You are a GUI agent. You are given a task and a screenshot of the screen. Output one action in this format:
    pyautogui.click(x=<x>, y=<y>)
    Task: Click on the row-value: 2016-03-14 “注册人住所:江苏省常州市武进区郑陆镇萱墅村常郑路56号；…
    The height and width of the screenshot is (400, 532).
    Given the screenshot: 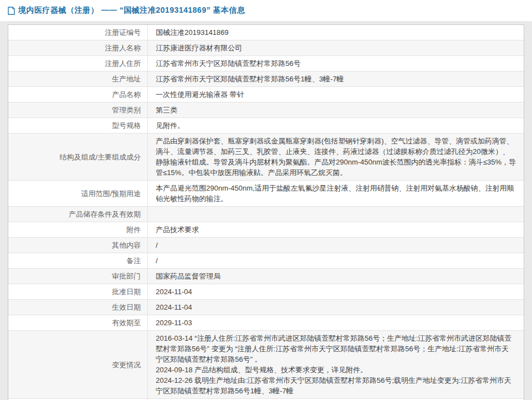 What is the action you would take?
    pyautogui.click(x=336, y=365)
    